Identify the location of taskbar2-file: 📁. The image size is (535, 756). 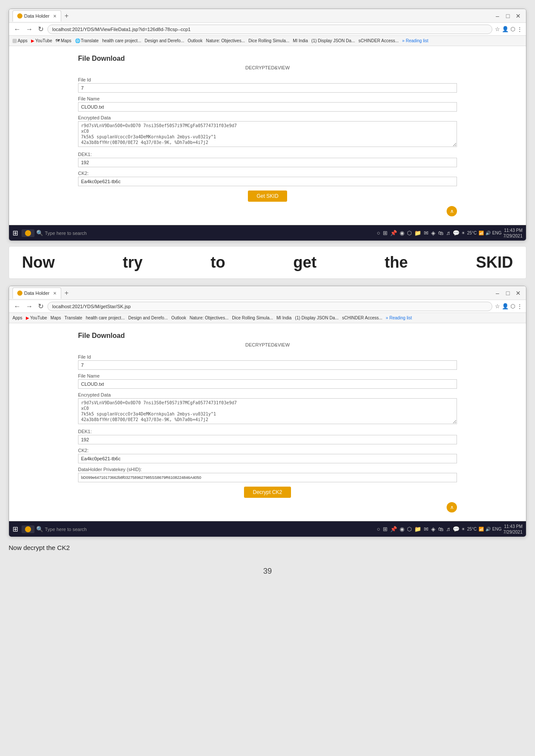
(418, 529).